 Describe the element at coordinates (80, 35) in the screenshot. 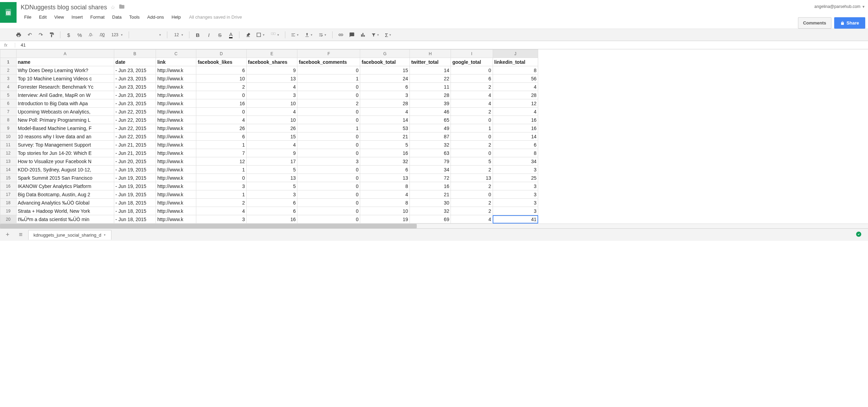

I see `percent-button: %` at that location.